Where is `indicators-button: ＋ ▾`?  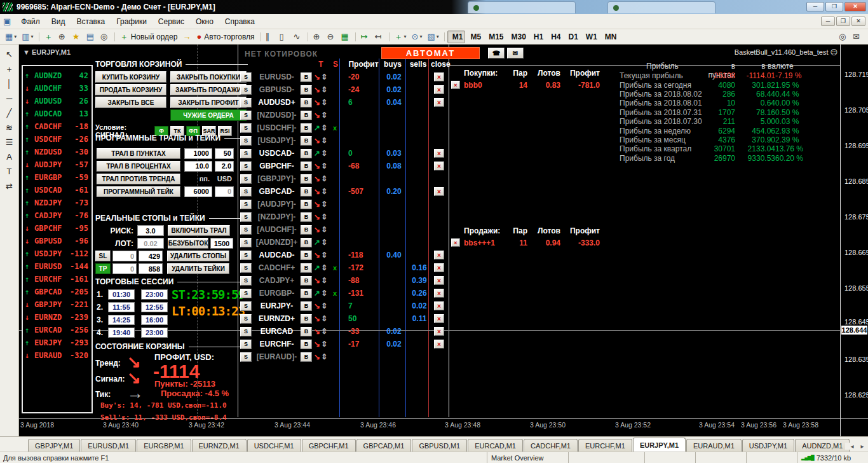 indicators-button: ＋ ▾ is located at coordinates (400, 37).